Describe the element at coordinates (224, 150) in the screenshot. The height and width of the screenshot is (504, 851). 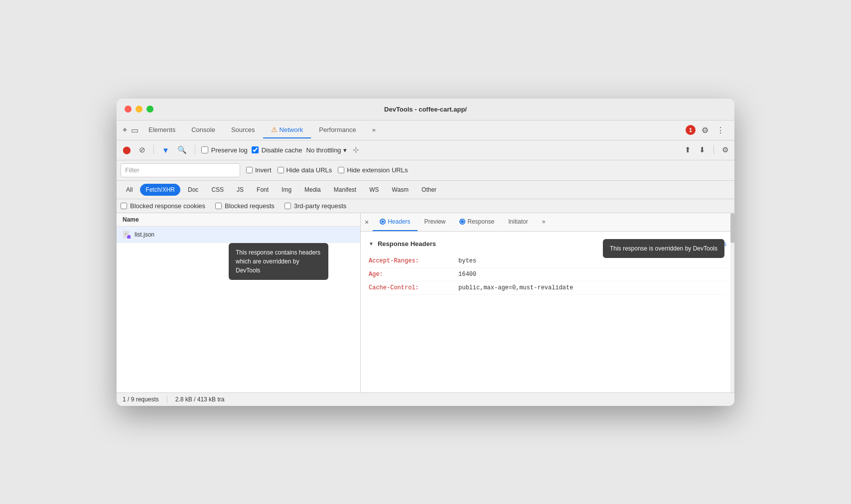
I see `preserve-log-label: Preserve log` at that location.